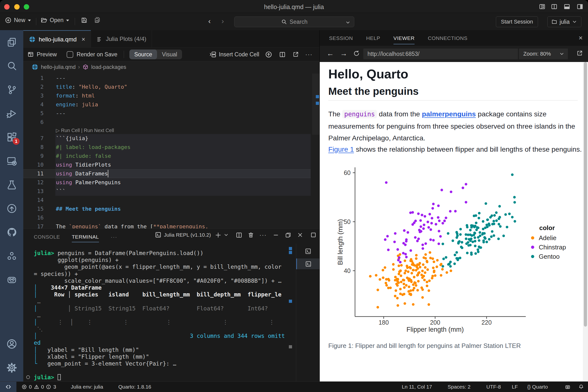 The height and width of the screenshot is (392, 588). What do you see at coordinates (373, 38) in the screenshot?
I see `panel-tab-help: HELP` at bounding box center [373, 38].